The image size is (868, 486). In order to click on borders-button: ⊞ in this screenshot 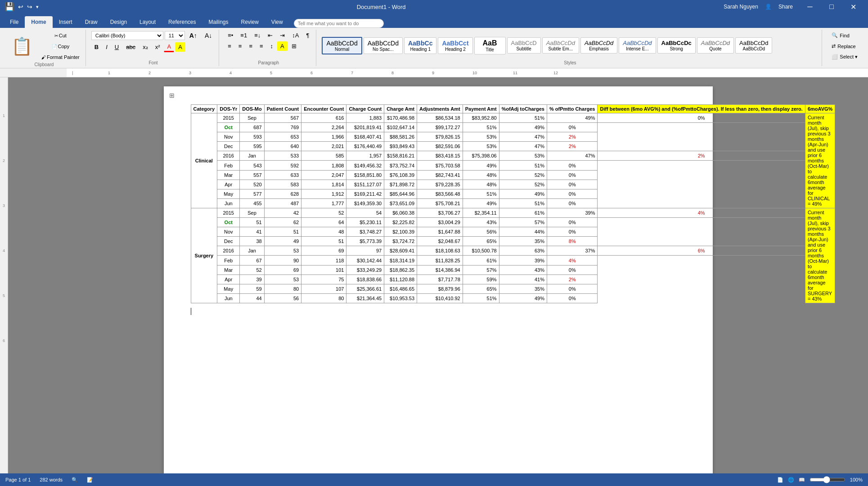, I will do `click(294, 46)`.